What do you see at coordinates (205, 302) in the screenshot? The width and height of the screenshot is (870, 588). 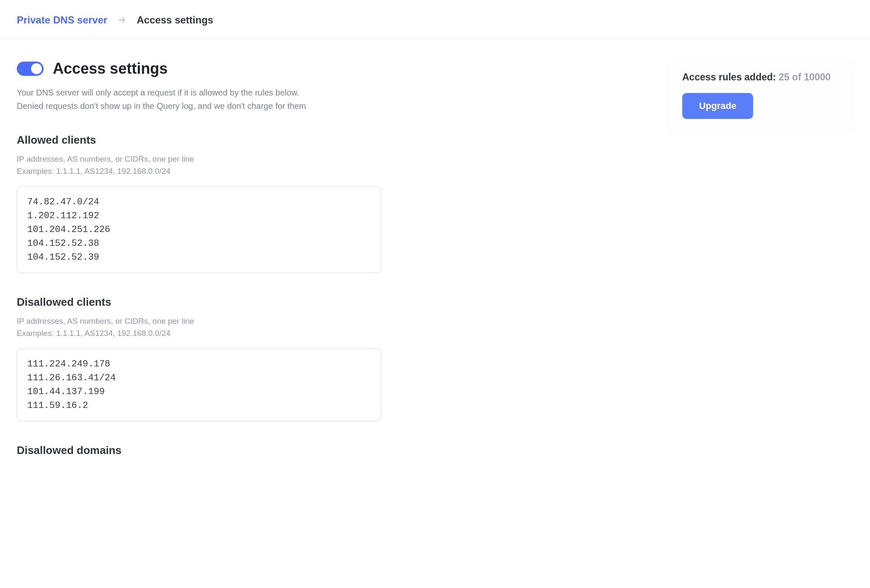 I see `disallowed-clients-title: Disallowed clients` at bounding box center [205, 302].